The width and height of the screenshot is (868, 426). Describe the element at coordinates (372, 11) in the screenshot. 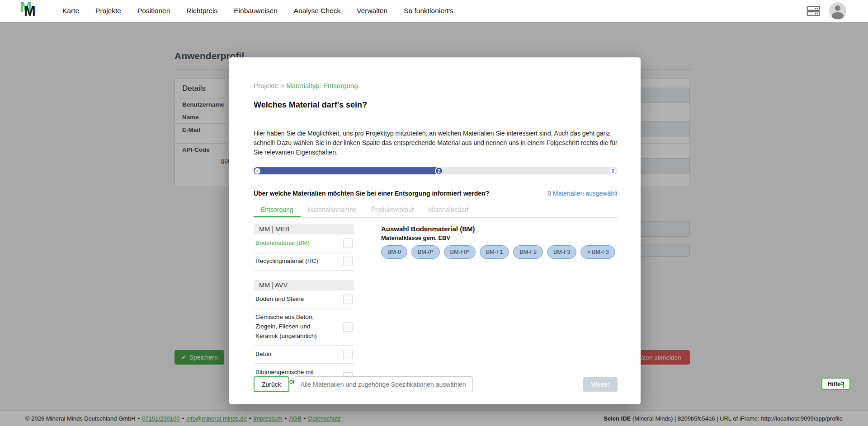

I see `nav-item-verwalten: Verwalten` at that location.